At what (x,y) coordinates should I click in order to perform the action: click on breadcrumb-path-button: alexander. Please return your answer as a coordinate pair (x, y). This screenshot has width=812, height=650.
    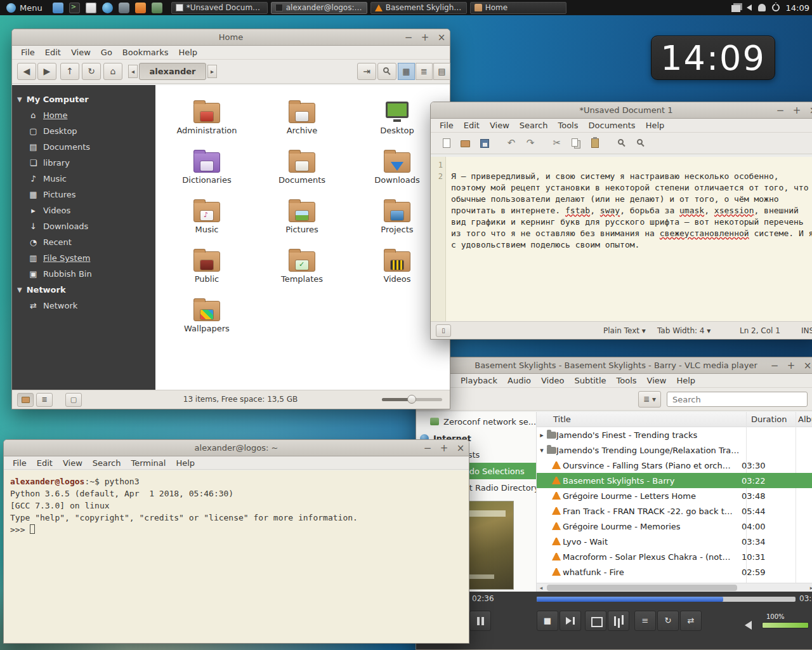
    Looking at the image, I should click on (173, 71).